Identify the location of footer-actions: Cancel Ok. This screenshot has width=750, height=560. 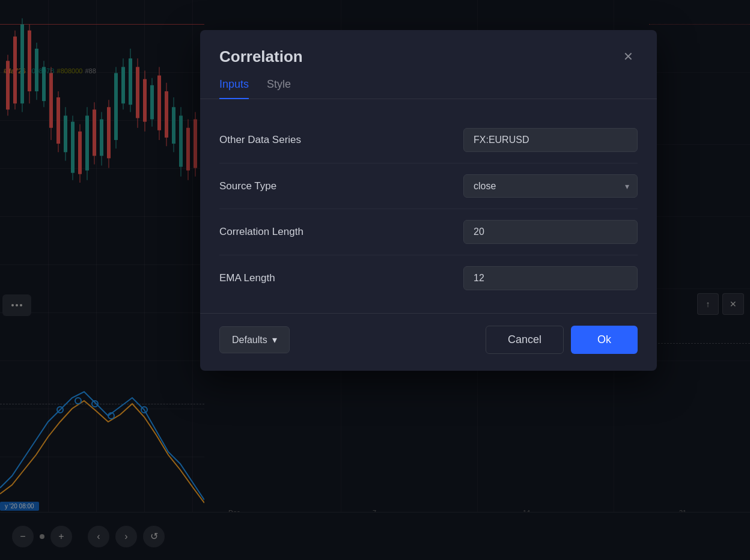
(561, 340).